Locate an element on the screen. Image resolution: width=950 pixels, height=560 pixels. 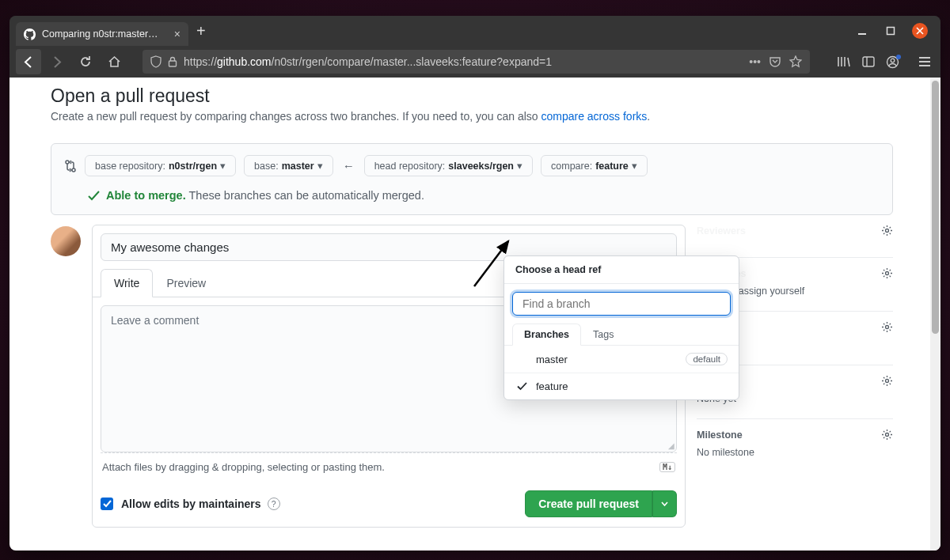
compare-branch-selector: compare: feature ▾ is located at coordinates (594, 166).